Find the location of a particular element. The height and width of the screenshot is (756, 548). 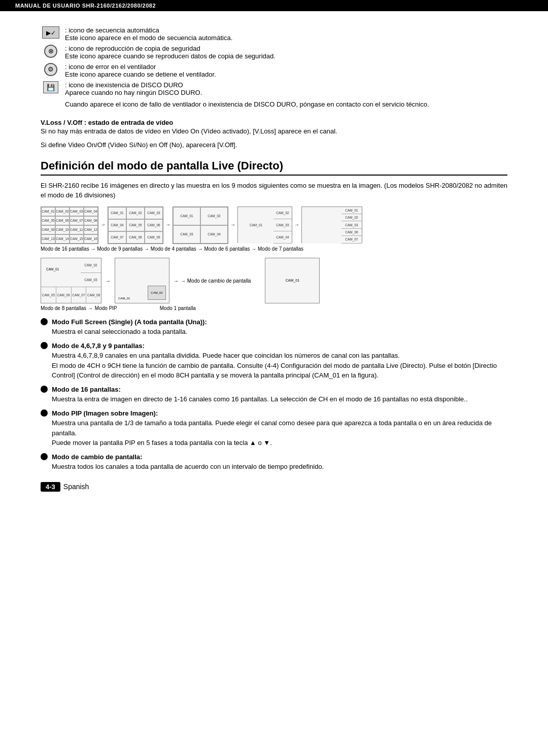

section-intro: El SHR-2160 recibe 16 imágenes en direct… is located at coordinates (274, 191).